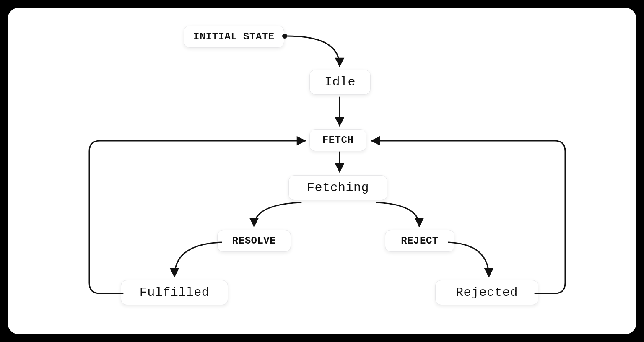 This screenshot has height=342, width=644. I want to click on event-resolve: RESOLVE, so click(254, 241).